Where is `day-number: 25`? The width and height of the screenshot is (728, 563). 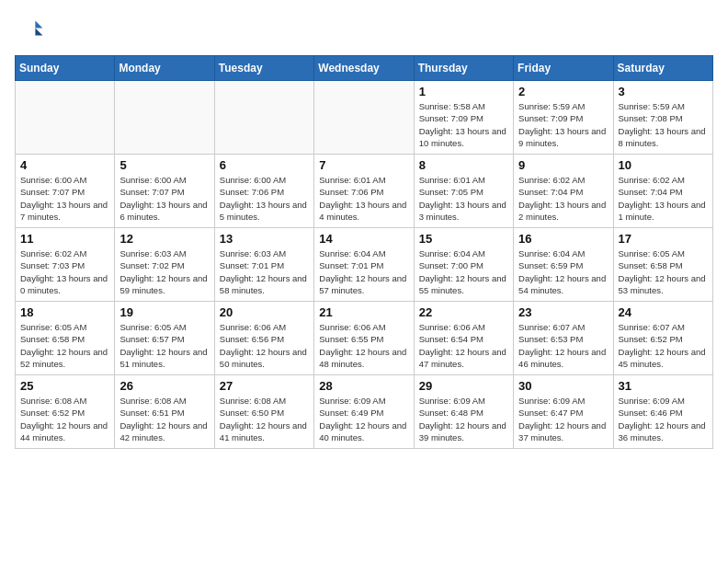 day-number: 25 is located at coordinates (64, 386).